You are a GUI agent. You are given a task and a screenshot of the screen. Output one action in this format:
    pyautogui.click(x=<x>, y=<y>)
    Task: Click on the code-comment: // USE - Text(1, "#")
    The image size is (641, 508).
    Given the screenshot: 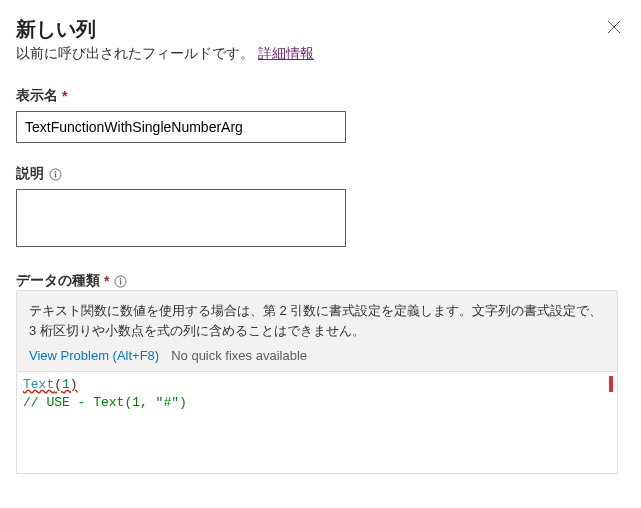 What is the action you would take?
    pyautogui.click(x=105, y=402)
    